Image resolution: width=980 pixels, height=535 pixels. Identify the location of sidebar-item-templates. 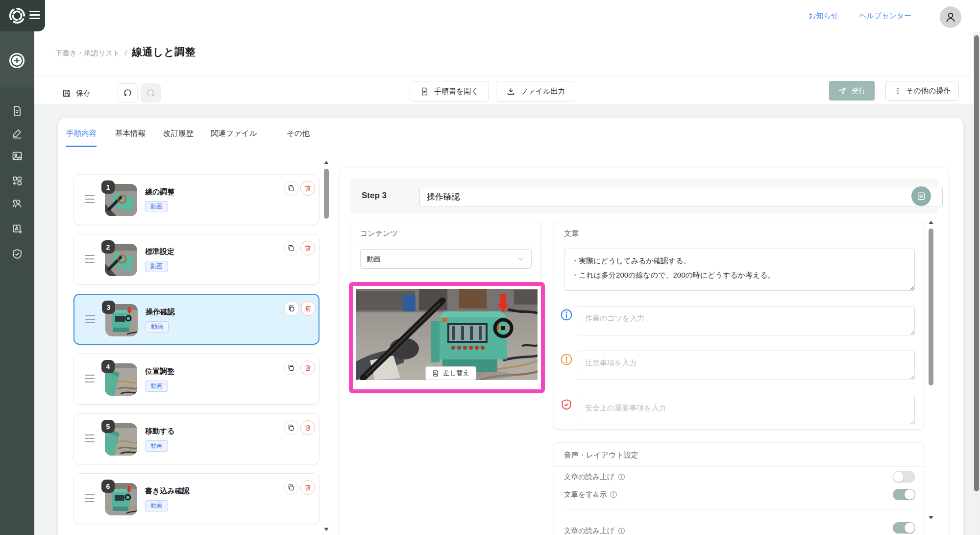
(17, 181).